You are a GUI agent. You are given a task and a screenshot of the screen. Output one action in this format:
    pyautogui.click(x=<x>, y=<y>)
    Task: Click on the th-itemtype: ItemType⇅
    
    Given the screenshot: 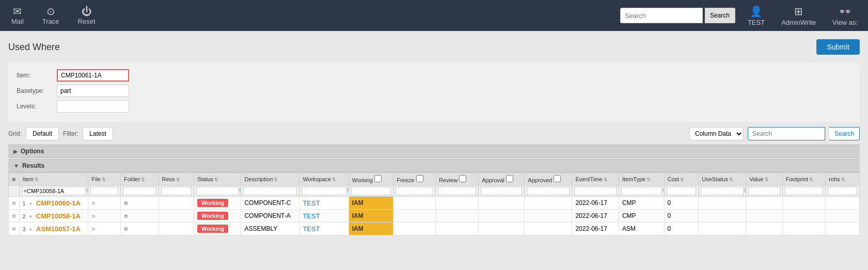 What is the action you would take?
    pyautogui.click(x=641, y=180)
    